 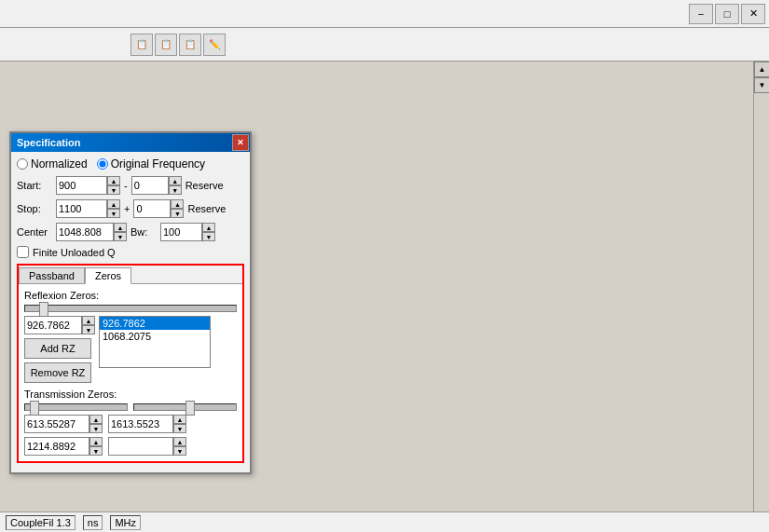 I want to click on rz-spinner: 926.7862 ▲ ▼, so click(x=60, y=325).